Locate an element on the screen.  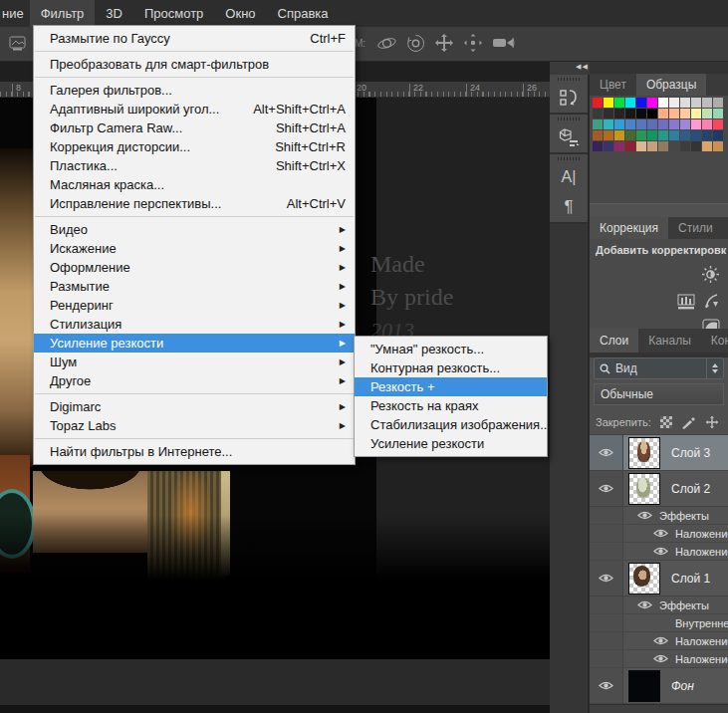
layer-row: Слой 1 is located at coordinates (659, 579).